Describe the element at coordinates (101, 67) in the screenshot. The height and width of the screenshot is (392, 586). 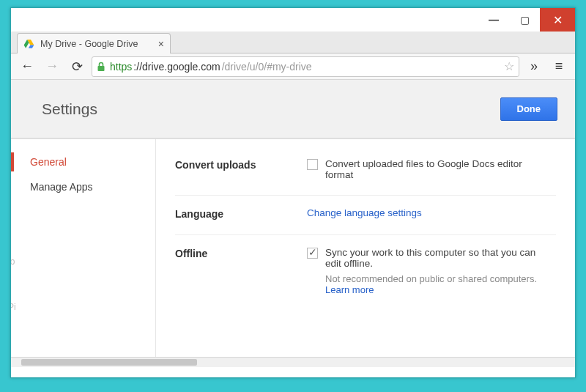
I see `lock-icon` at that location.